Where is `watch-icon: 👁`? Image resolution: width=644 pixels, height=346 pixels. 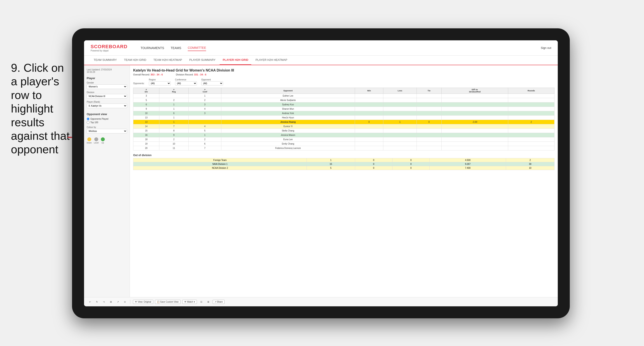 watch-icon: 👁 is located at coordinates (186, 302).